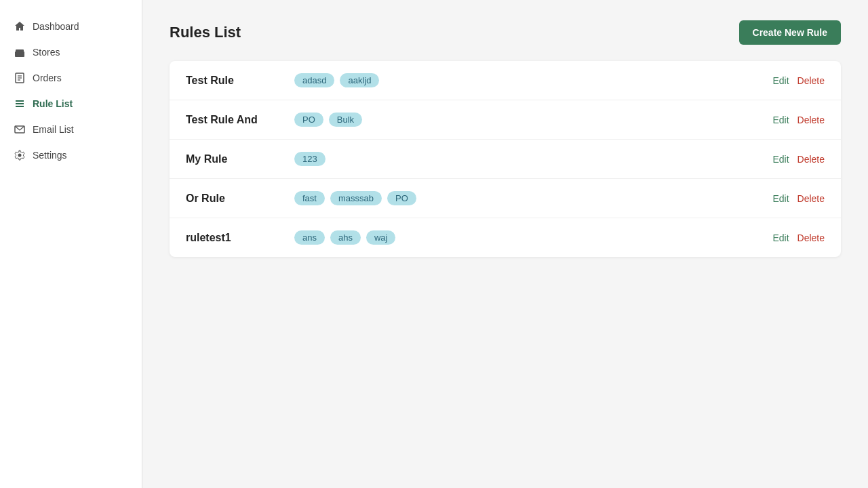  I want to click on sidebar-item-email-list: Email List, so click(71, 129).